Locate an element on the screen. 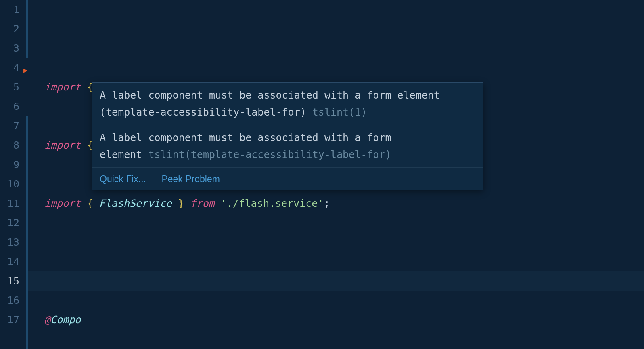 This screenshot has width=644, height=349. line-number: 7 is located at coordinates (13, 126).